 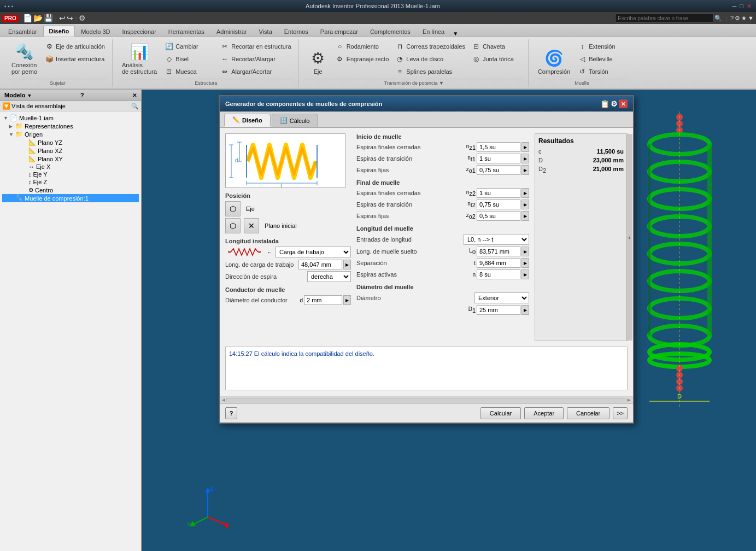 I want to click on long-suelto-input, so click(x=499, y=251).